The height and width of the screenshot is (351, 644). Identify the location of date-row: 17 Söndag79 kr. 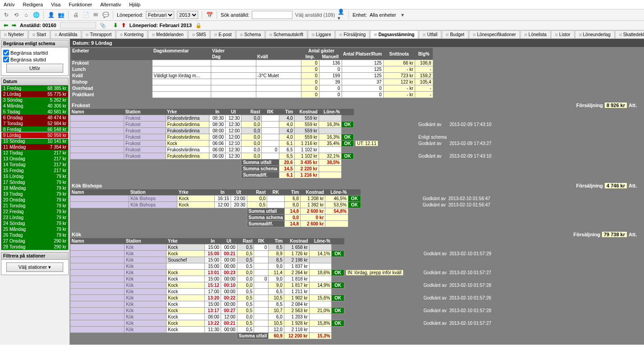
(35, 183).